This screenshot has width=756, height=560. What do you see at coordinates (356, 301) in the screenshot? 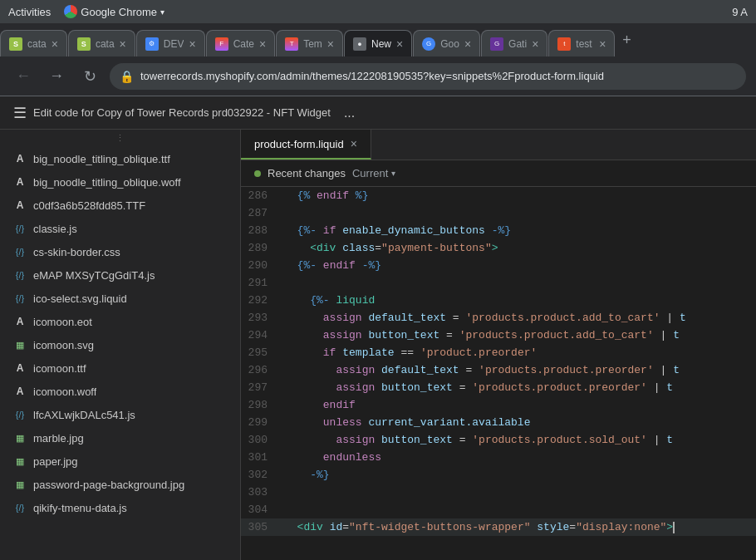
I see `token: liquid` at bounding box center [356, 301].